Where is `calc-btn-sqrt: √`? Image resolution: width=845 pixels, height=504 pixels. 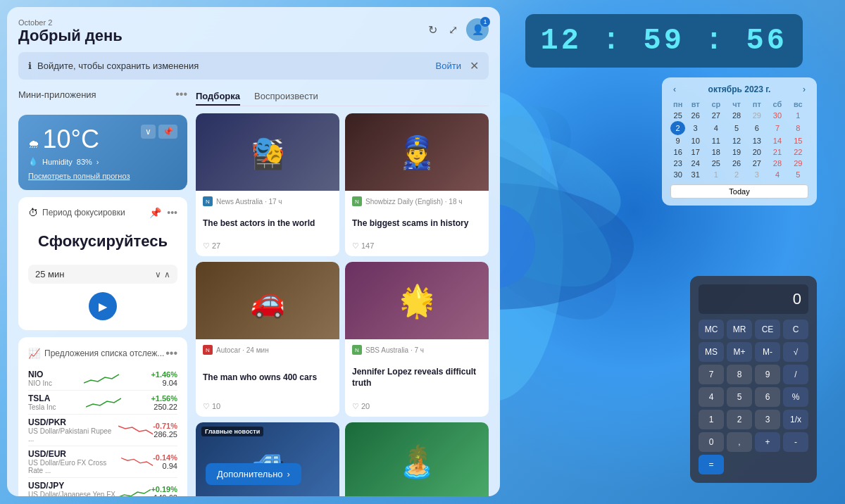 calc-btn-sqrt: √ is located at coordinates (796, 352).